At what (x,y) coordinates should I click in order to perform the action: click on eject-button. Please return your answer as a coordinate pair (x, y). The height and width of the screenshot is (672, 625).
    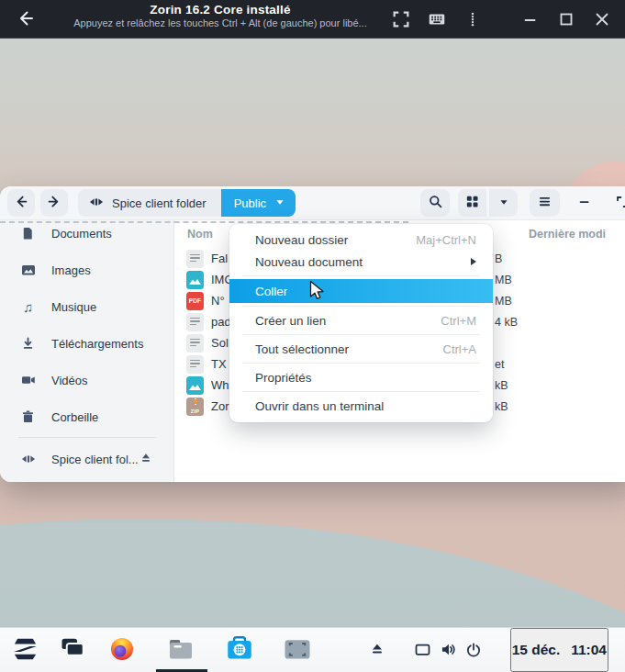
    Looking at the image, I should click on (146, 459).